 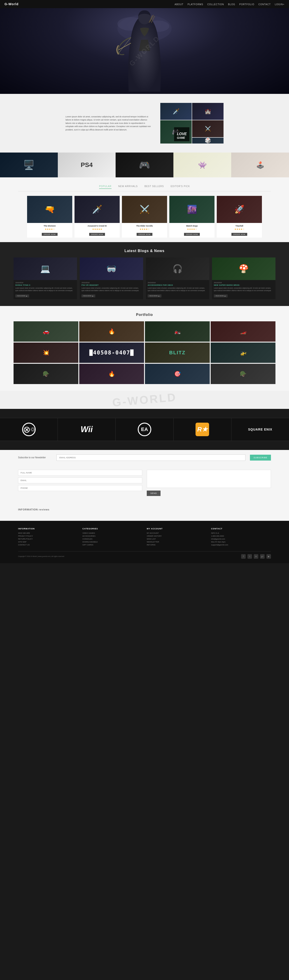 What do you see at coordinates (145, 165) in the screenshot?
I see `platform-xbox: 🎮` at bounding box center [145, 165].